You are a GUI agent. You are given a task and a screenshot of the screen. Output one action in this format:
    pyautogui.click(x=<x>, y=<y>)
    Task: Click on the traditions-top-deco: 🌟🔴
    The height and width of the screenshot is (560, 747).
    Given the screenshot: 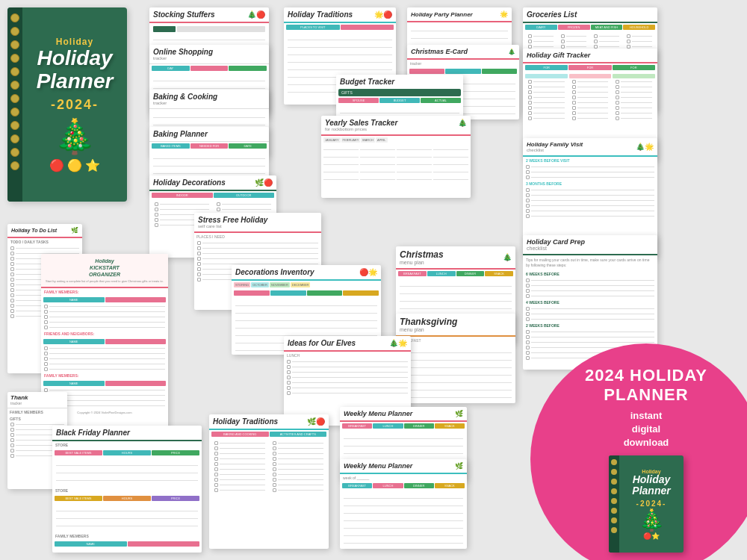 What is the action you would take?
    pyautogui.click(x=383, y=15)
    